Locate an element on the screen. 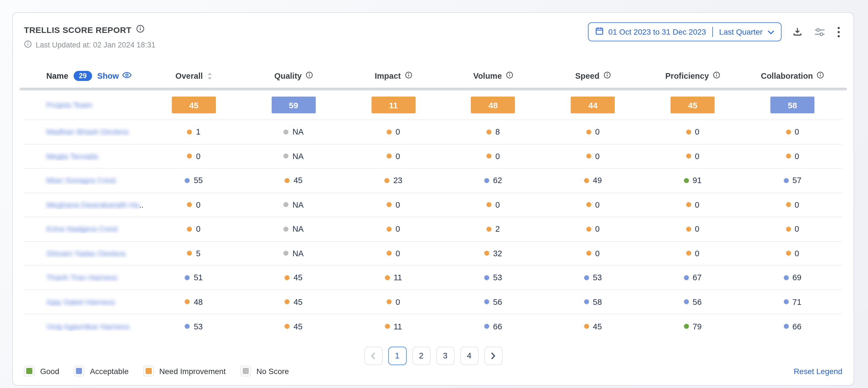 The width and height of the screenshot is (868, 388). date-range-text: 01 Oct 2023 to 31 Dec 2023 is located at coordinates (657, 32).